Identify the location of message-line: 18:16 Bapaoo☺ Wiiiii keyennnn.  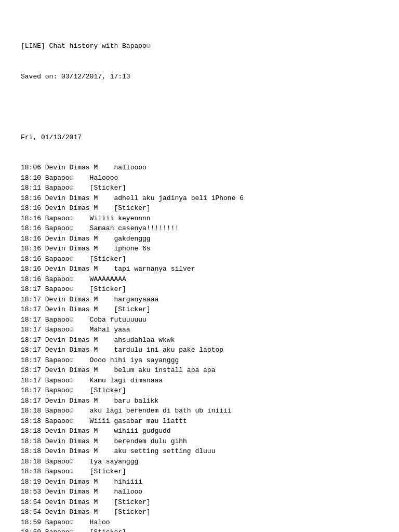
(200, 219).